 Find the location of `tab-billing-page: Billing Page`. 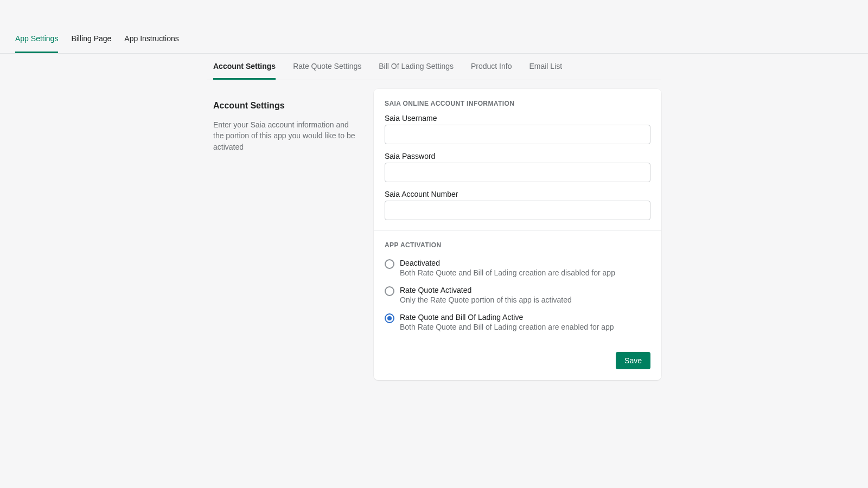

tab-billing-page: Billing Page is located at coordinates (91, 36).